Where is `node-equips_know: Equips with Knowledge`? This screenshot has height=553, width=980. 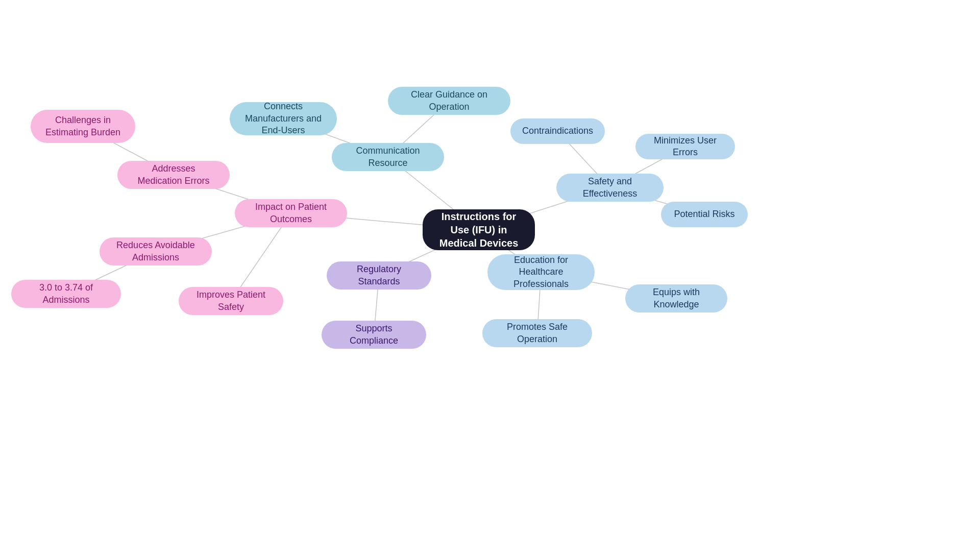 node-equips_know: Equips with Knowledge is located at coordinates (676, 298).